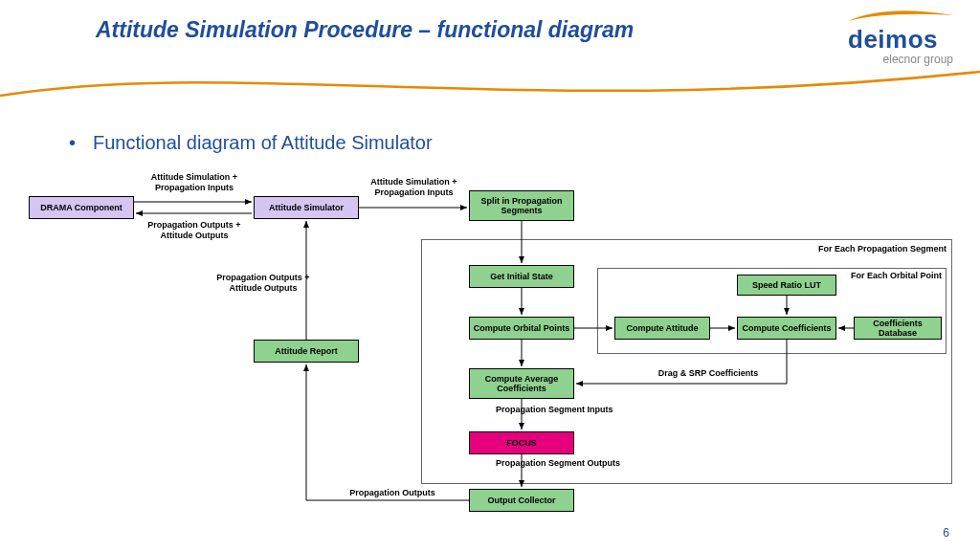 This screenshot has width=980, height=551. What do you see at coordinates (901, 16) in the screenshot?
I see `logo-swoosh-icon` at bounding box center [901, 16].